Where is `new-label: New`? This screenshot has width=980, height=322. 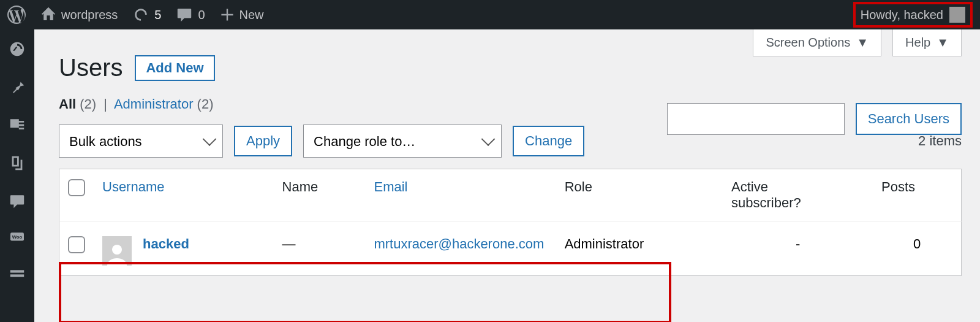 new-label: New is located at coordinates (252, 15).